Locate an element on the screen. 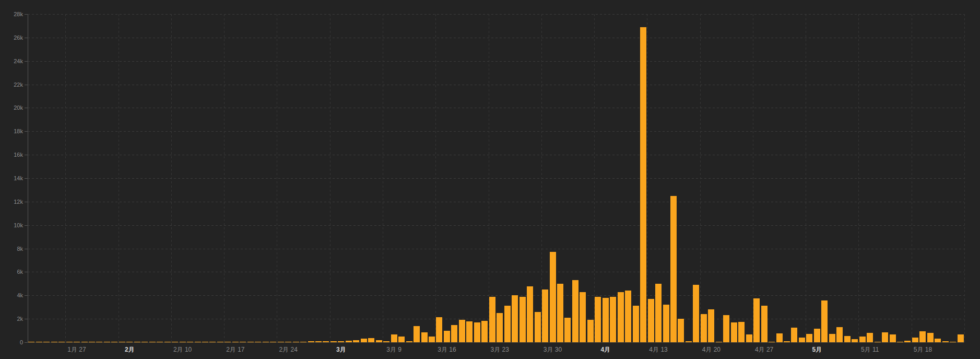 Image resolution: width=980 pixels, height=359 pixels. y-axis-label: 8k is located at coordinates (11, 249).